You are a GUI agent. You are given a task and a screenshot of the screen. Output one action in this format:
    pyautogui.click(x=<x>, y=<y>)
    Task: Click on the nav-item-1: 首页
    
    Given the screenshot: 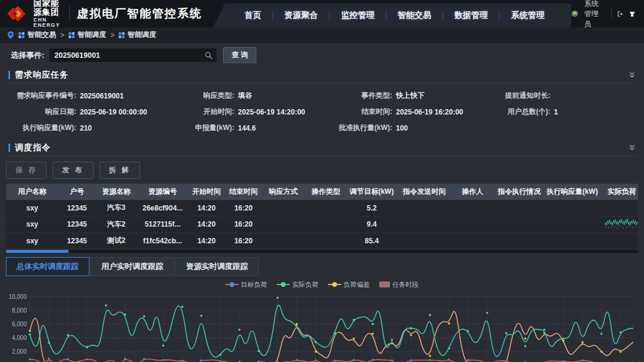 What is the action you would take?
    pyautogui.click(x=253, y=16)
    